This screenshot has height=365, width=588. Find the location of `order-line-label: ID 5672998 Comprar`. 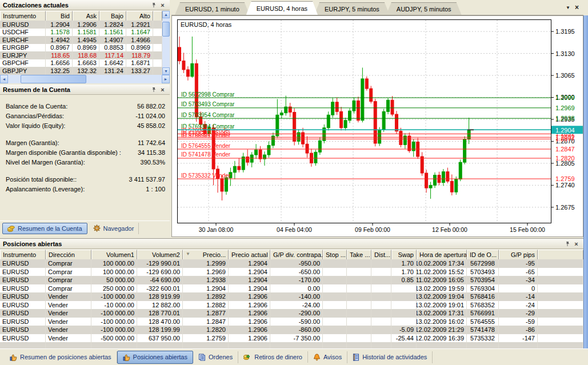

order-line-label: ID 5672998 Comprar is located at coordinates (208, 95).